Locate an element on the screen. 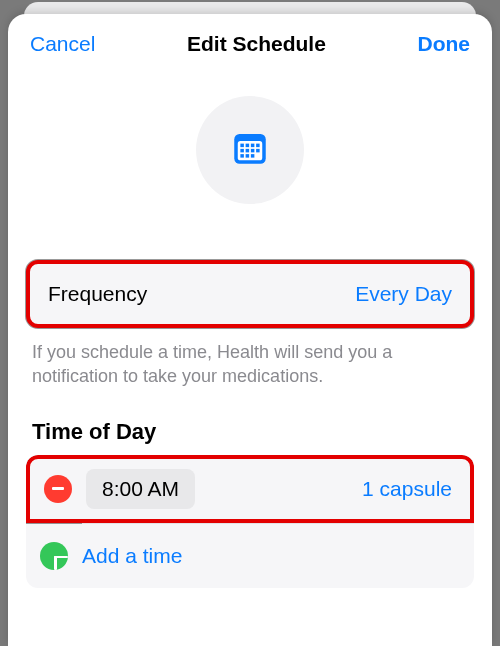 The height and width of the screenshot is (646, 500). add-time-icon-button is located at coordinates (54, 556).